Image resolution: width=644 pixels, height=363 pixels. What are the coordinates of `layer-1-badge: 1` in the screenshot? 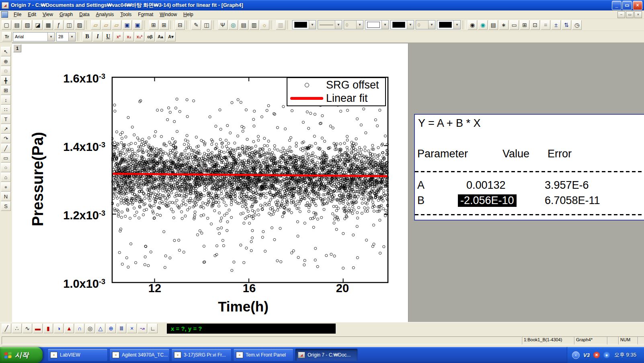 It's located at (17, 48).